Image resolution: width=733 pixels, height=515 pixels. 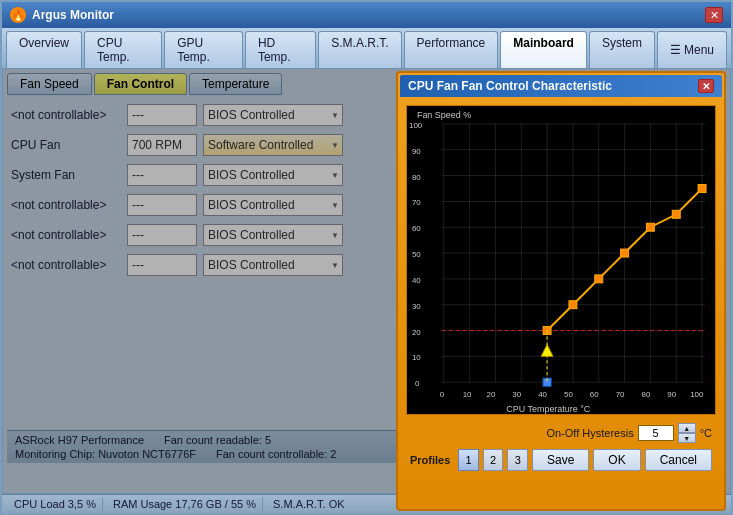 I want to click on tab-hd-temp: HD Temp., so click(x=280, y=50).